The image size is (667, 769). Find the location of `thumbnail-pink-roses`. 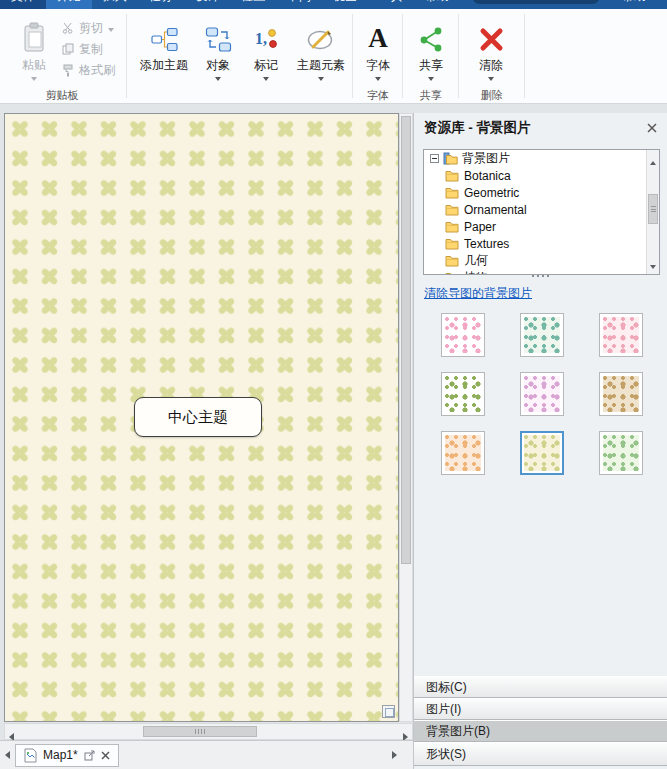

thumbnail-pink-roses is located at coordinates (621, 335).